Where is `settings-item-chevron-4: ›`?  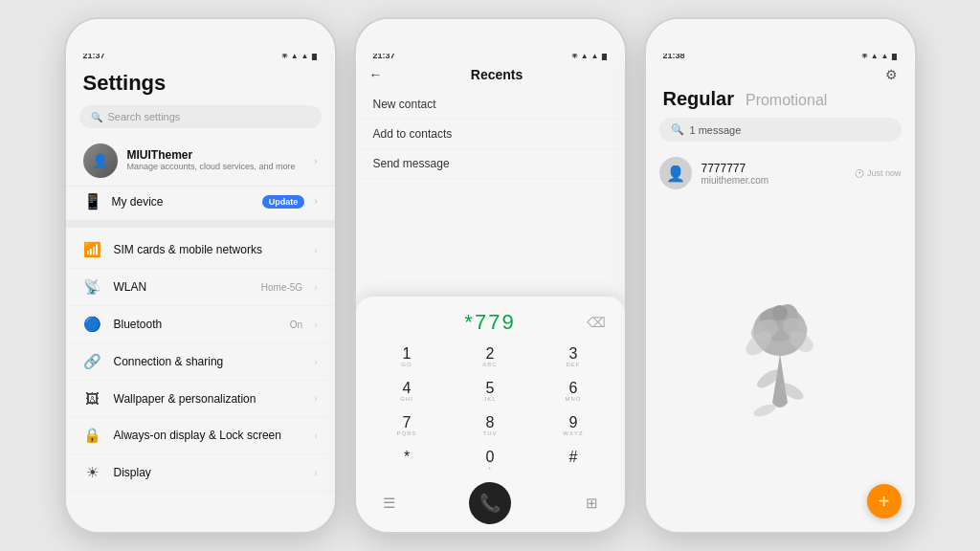 settings-item-chevron-4: › is located at coordinates (316, 398).